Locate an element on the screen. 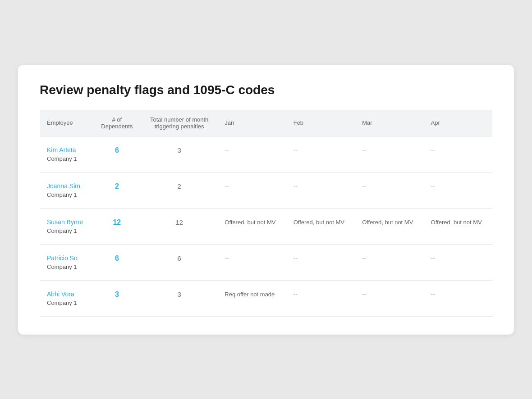 The height and width of the screenshot is (399, 532). table-row: Patricio So Company 1 66-------- is located at coordinates (266, 262).